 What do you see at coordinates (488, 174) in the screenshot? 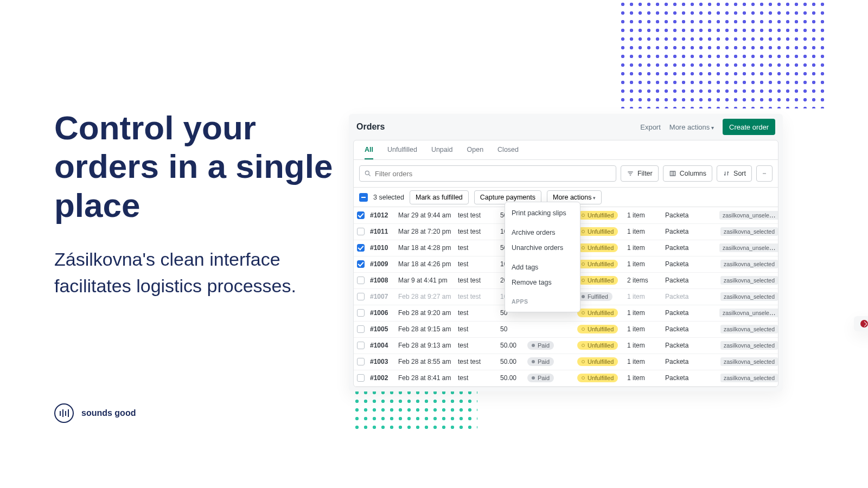
I see `search-input-wrapper` at bounding box center [488, 174].